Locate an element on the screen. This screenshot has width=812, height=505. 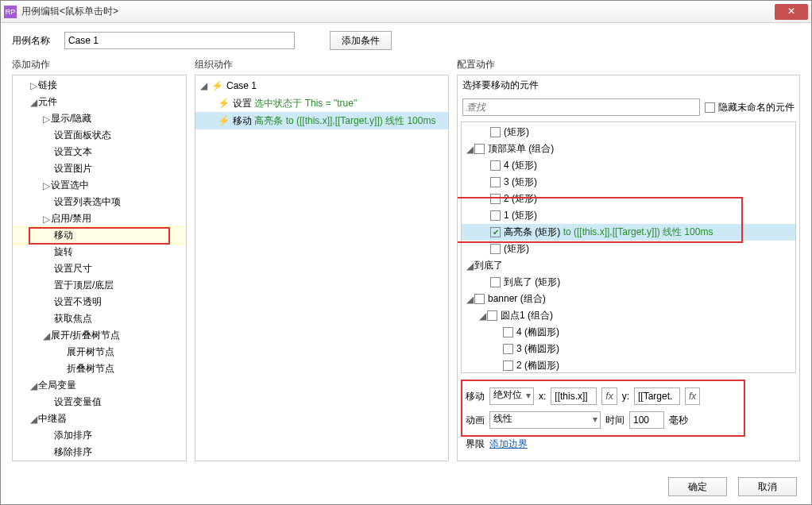
cancel-button: 取消 is located at coordinates (768, 487).